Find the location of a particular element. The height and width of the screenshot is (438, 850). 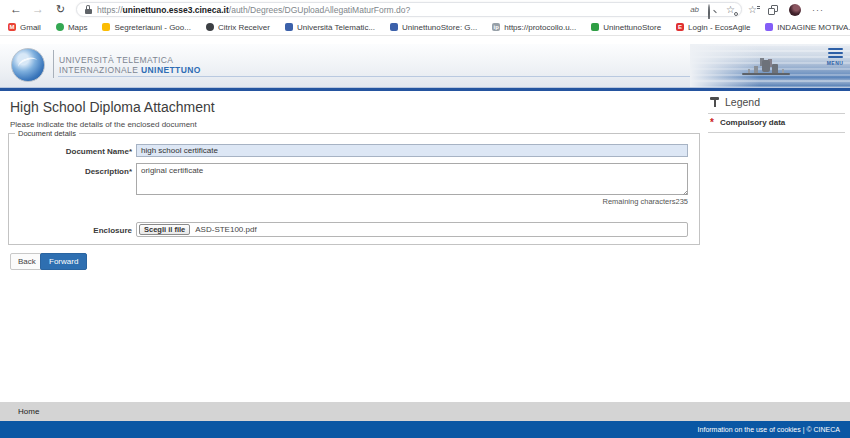

sculpture-base is located at coordinates (766, 74).